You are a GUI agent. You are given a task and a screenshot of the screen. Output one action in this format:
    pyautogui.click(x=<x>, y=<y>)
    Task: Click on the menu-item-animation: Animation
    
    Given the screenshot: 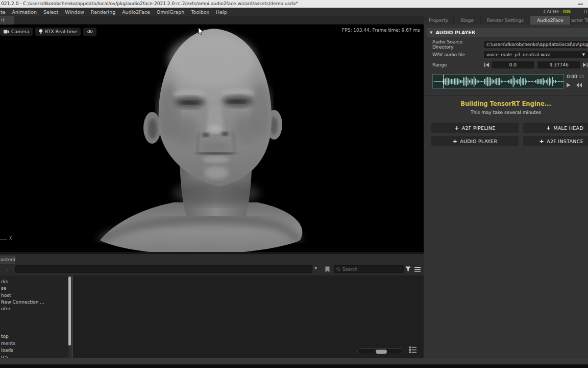 What is the action you would take?
    pyautogui.click(x=24, y=12)
    